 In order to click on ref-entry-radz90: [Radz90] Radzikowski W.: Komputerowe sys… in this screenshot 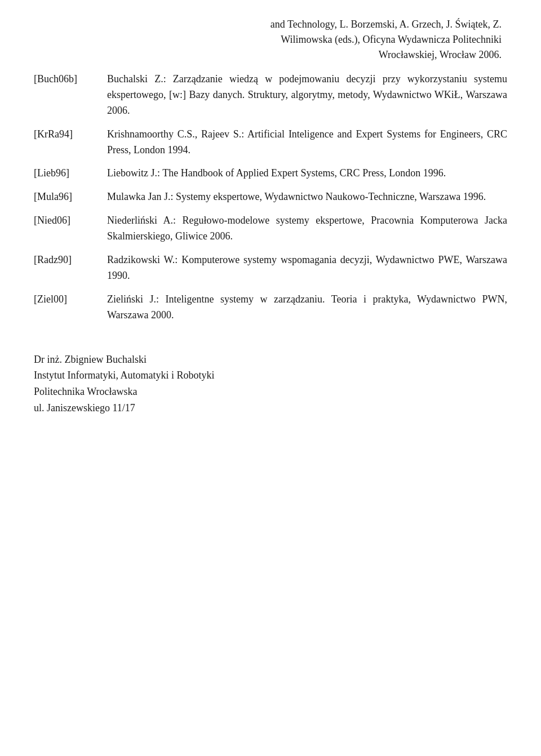, I will do `click(270, 268)`.